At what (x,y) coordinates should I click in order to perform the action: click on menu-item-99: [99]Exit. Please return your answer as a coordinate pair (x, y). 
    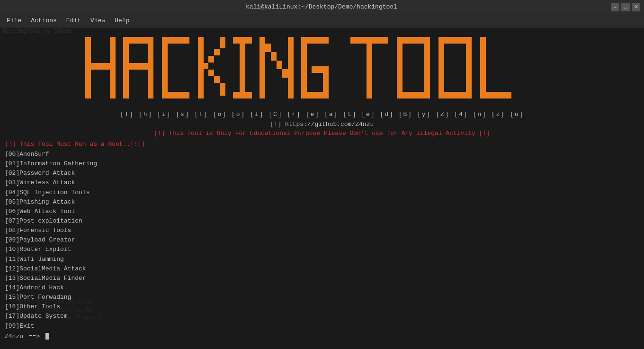
    Looking at the image, I should click on (322, 326).